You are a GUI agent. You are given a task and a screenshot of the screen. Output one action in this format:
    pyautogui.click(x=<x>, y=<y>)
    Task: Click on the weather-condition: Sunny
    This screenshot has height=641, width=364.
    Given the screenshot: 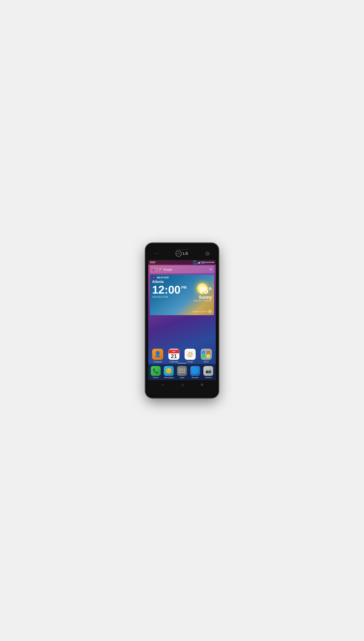 What is the action you would take?
    pyautogui.click(x=203, y=297)
    